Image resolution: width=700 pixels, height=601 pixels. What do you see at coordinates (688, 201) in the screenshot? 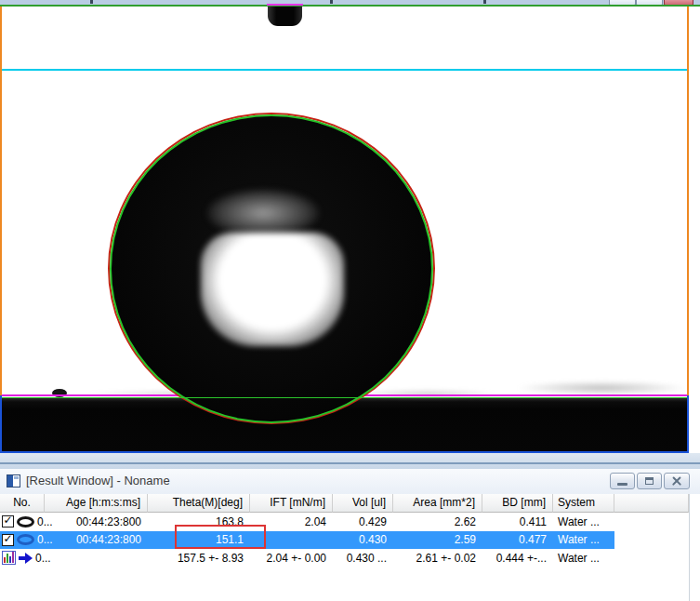
I see `view-border-right` at bounding box center [688, 201].